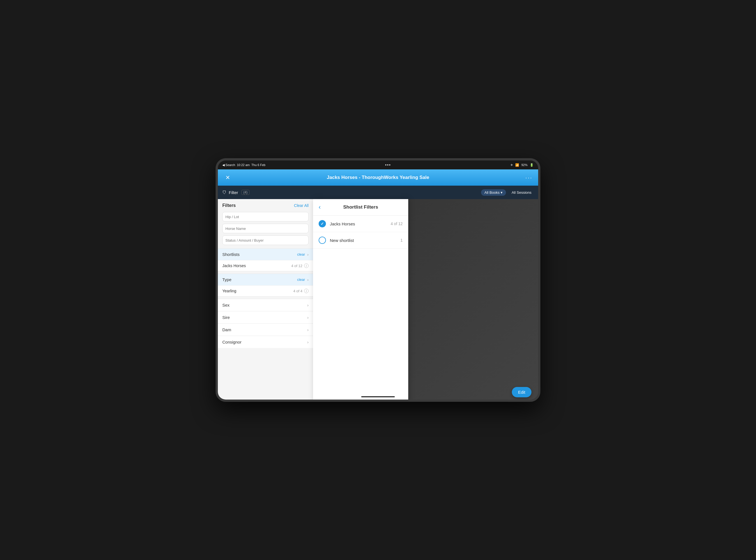  What do you see at coordinates (361, 240) in the screenshot?
I see `shortlist-new-item: New shortlist 1` at bounding box center [361, 240].